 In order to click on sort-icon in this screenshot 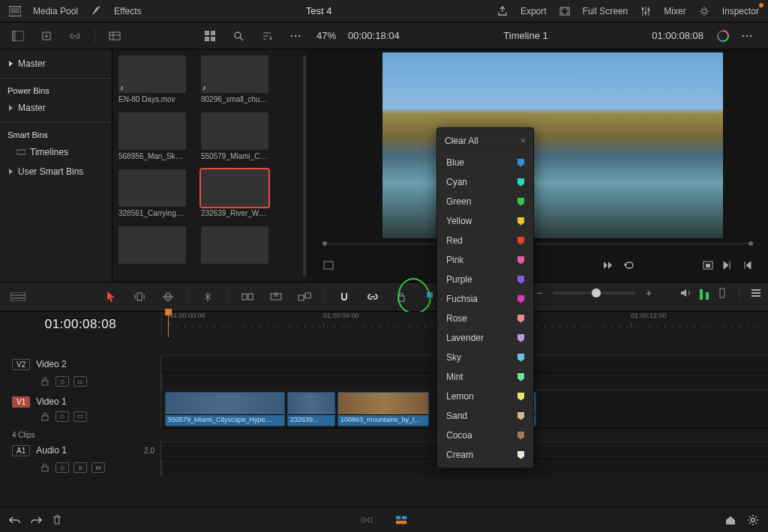, I will do `click(267, 36)`.